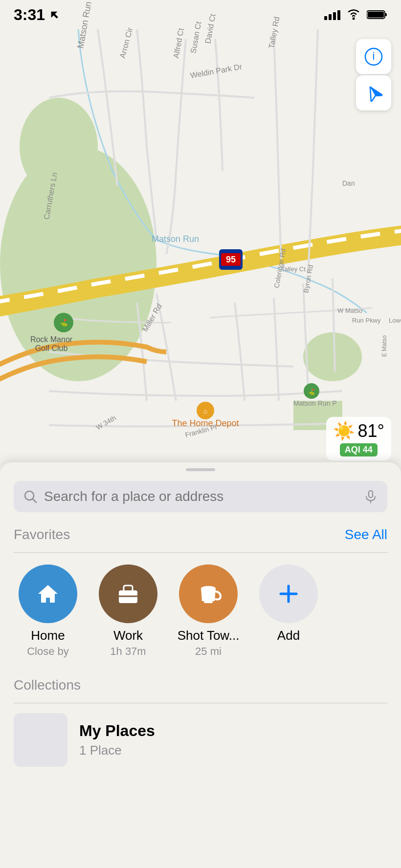 The image size is (401, 868). What do you see at coordinates (200, 535) in the screenshot?
I see `favorites-header: Favorites See All` at bounding box center [200, 535].